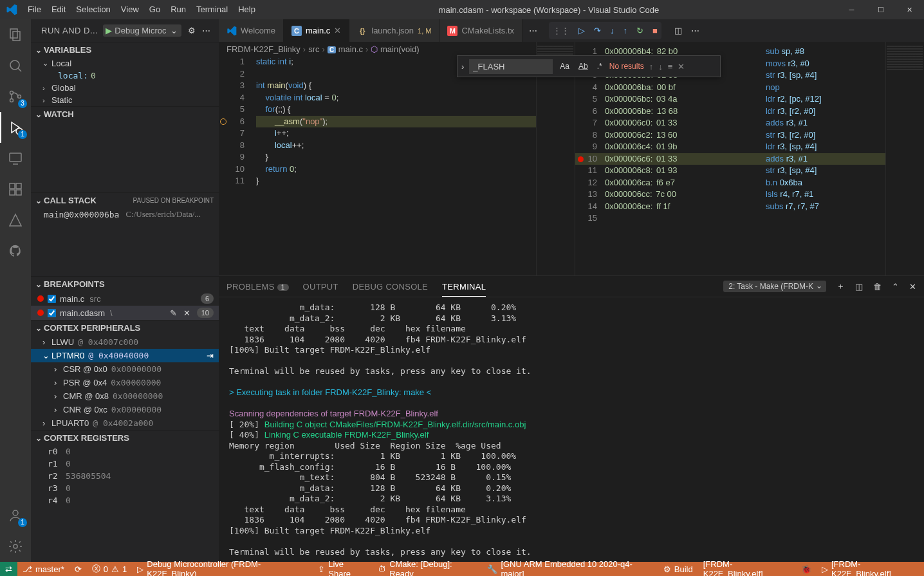 This screenshot has width=924, height=576. I want to click on peripheral-register: ›CNR @ 0xc0x00000000, so click(125, 409).